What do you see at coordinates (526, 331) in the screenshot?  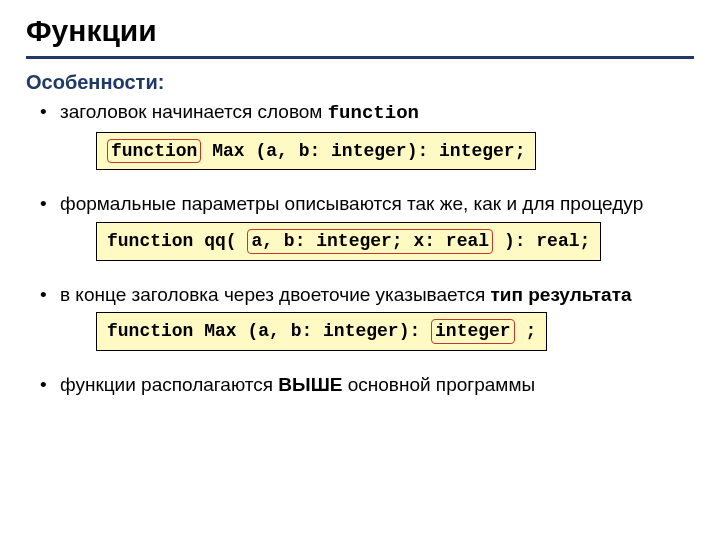 I see `code-3-post: ;` at bounding box center [526, 331].